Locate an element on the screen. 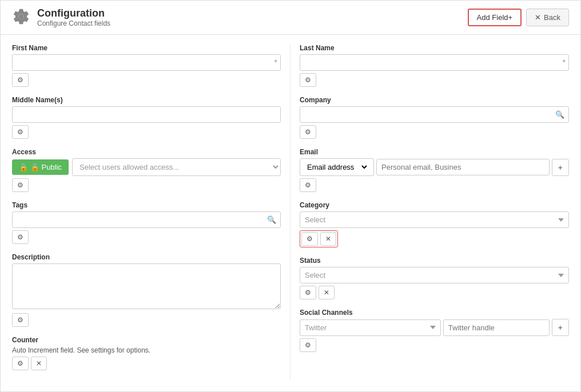 Image resolution: width=581 pixels, height=392 pixels. counter-actions: ⚙ ✕ is located at coordinates (146, 363).